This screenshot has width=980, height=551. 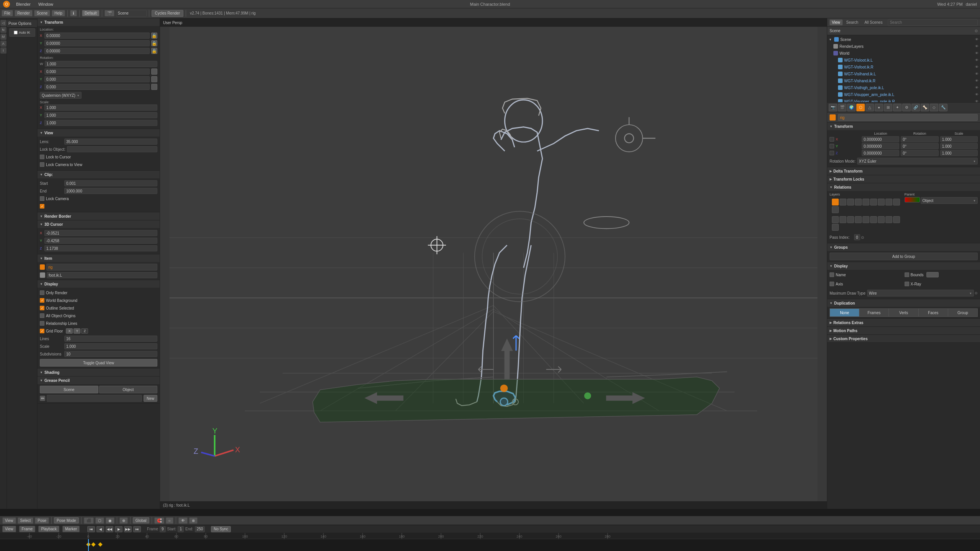 I want to click on lines-field: 16, so click(x=111, y=339).